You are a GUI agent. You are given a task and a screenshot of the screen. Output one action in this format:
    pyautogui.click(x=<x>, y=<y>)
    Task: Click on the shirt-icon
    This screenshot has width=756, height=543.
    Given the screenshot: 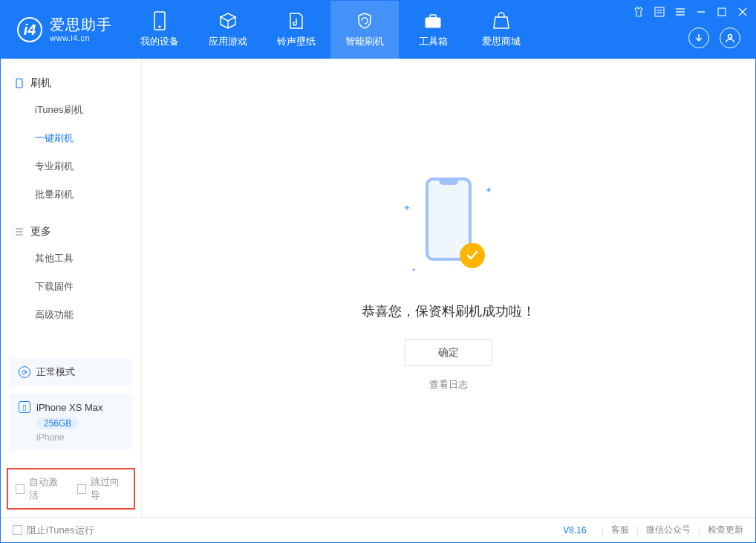 What is the action you would take?
    pyautogui.click(x=639, y=12)
    